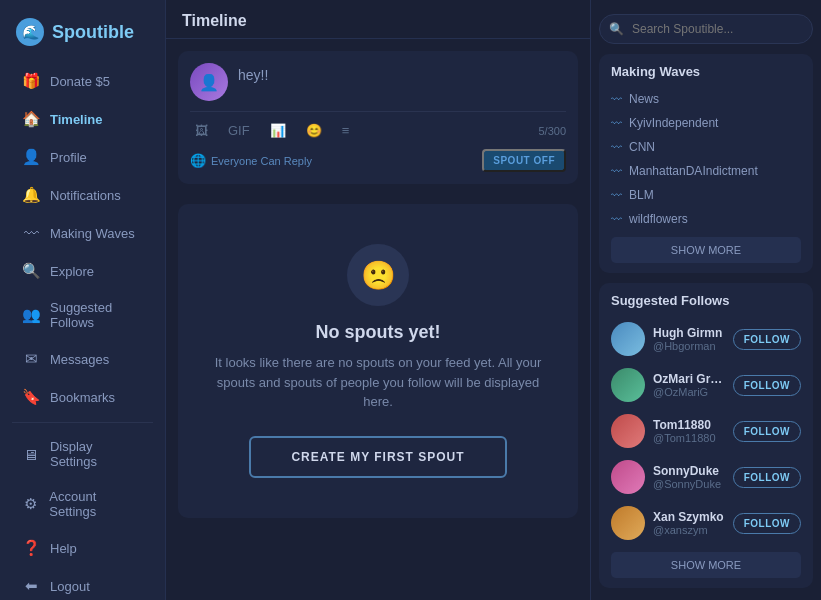  Describe the element at coordinates (346, 130) in the screenshot. I see `list-tool: ≡` at that location.